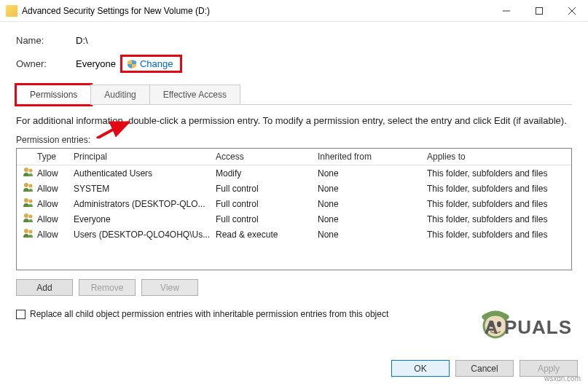 This screenshot has width=588, height=384. Describe the element at coordinates (294, 219) in the screenshot. I see `table-row: AllowEveryoneFull controlNoneThis folder…` at that location.